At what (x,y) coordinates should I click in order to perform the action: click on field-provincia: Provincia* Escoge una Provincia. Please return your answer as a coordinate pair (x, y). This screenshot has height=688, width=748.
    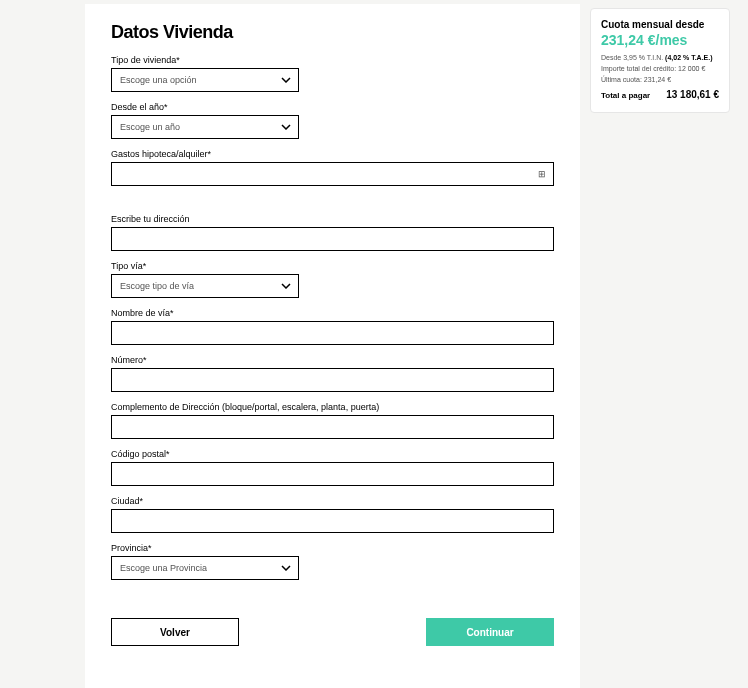
    Looking at the image, I should click on (332, 562).